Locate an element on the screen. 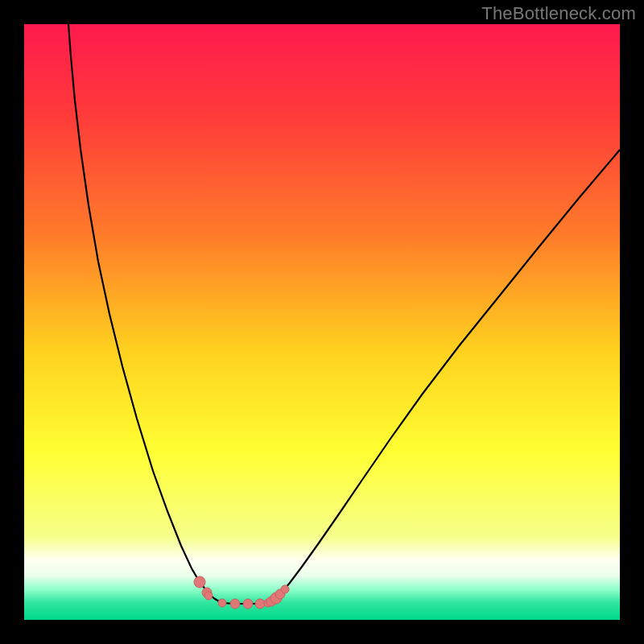 Image resolution: width=644 pixels, height=644 pixels. watermark-text: TheBottleneck.com is located at coordinates (559, 14).